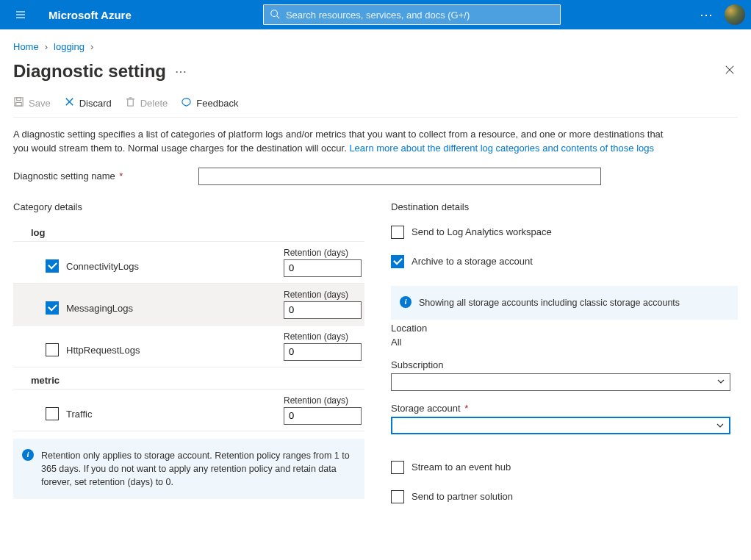 This screenshot has width=751, height=560. What do you see at coordinates (189, 469) in the screenshot?
I see `retention-info: i Retention only applies to storage acco…` at bounding box center [189, 469].